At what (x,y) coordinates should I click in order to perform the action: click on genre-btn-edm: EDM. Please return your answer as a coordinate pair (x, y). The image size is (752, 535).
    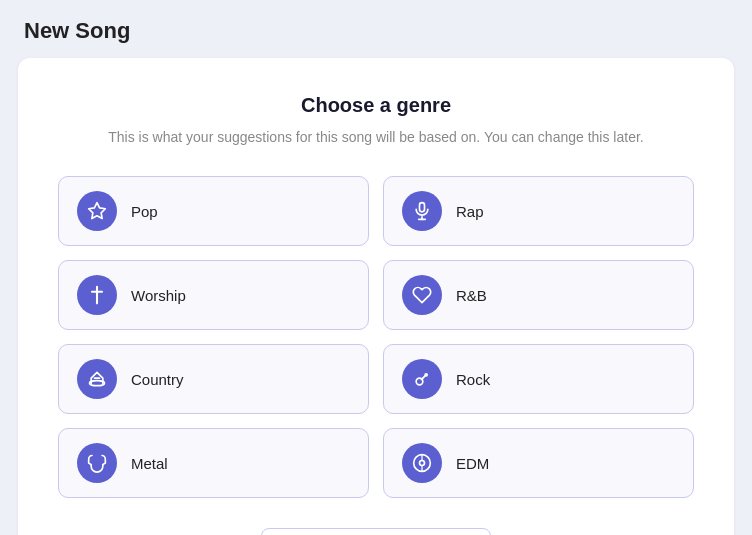
    Looking at the image, I should click on (538, 463).